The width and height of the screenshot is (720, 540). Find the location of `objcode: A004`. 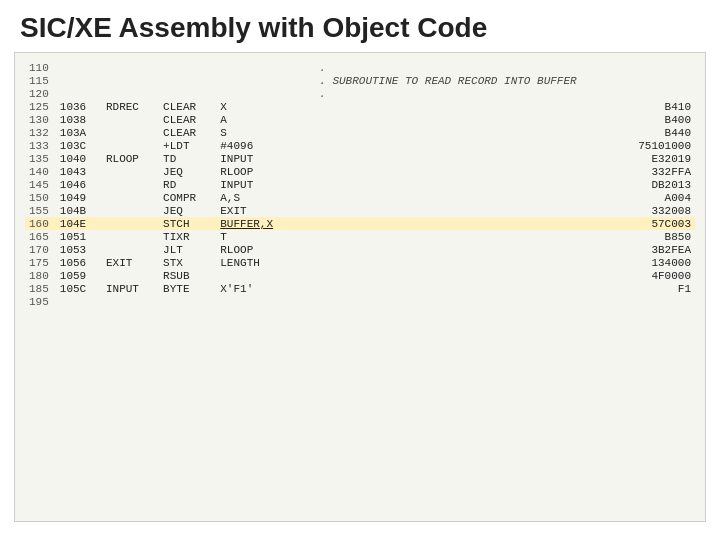

objcode: A004 is located at coordinates (651, 198).